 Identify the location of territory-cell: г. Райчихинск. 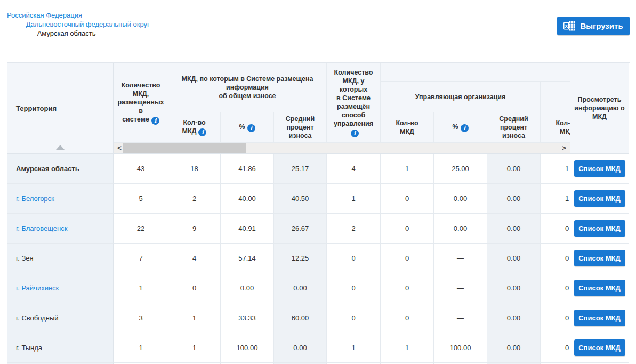
(61, 288).